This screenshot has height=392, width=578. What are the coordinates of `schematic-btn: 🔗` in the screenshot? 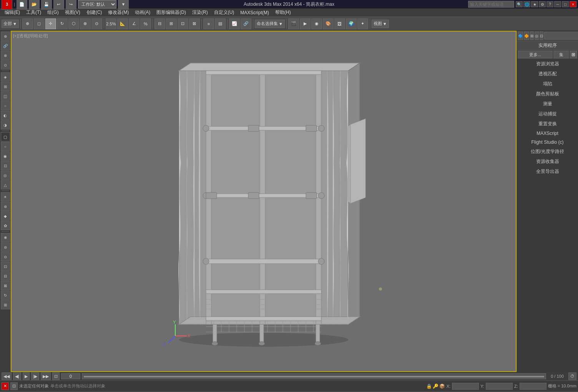 It's located at (246, 24).